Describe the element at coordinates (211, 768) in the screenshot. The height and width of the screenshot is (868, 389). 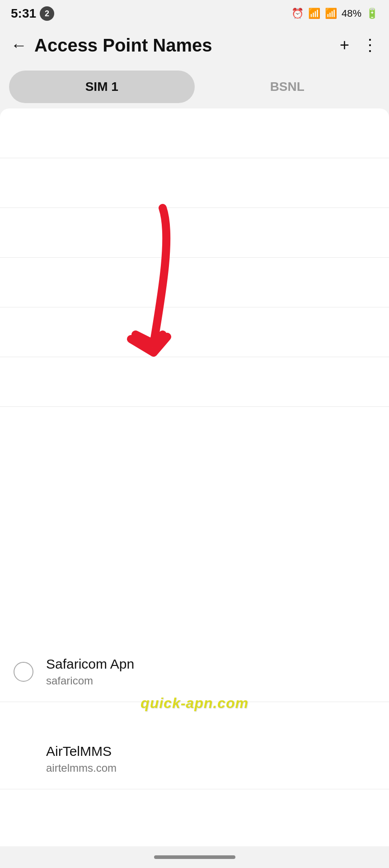
I see `apn-address-airtelmms: airtelmms.com` at that location.